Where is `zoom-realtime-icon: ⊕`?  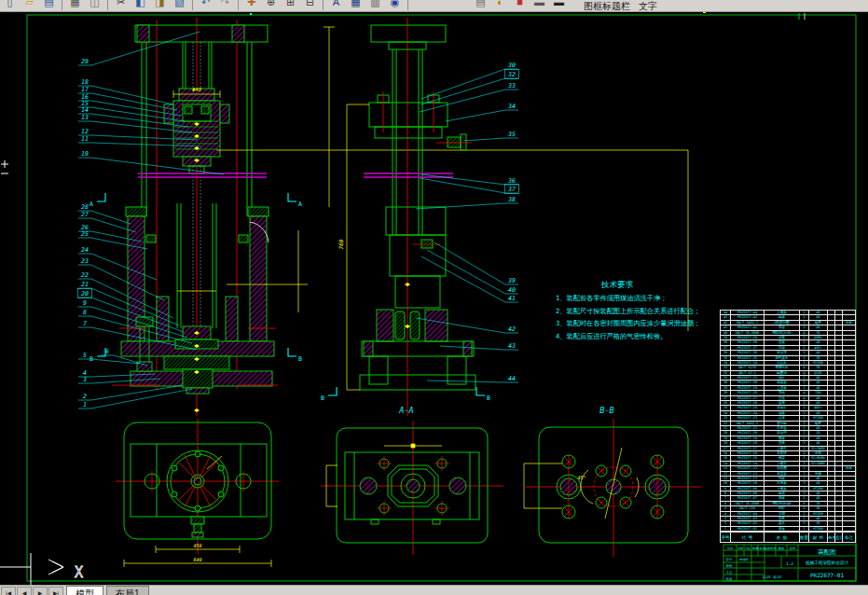 zoom-realtime-icon: ⊕ is located at coordinates (270, 6).